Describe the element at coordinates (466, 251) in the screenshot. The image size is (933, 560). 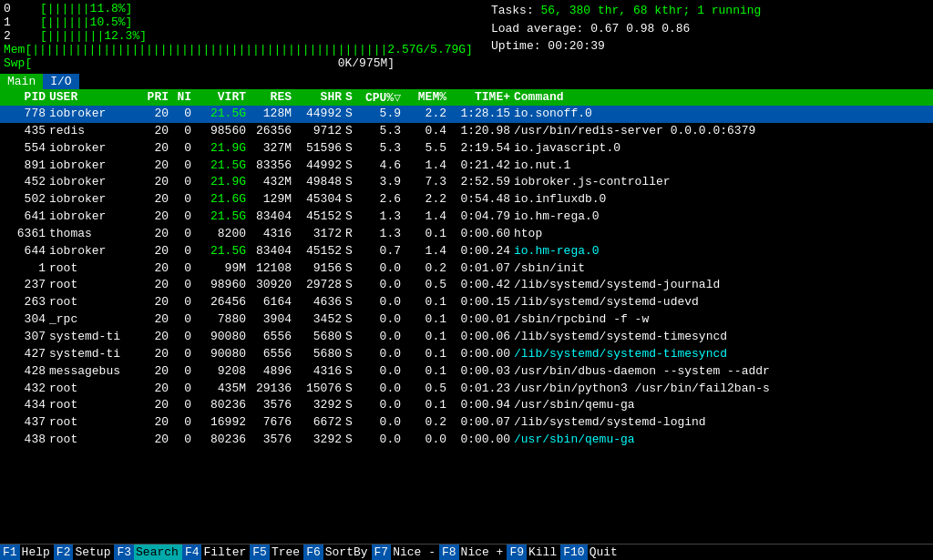
I see `table-row: 644 iobroker 20 0 21.5G 83404 45152 S 0.…` at that location.